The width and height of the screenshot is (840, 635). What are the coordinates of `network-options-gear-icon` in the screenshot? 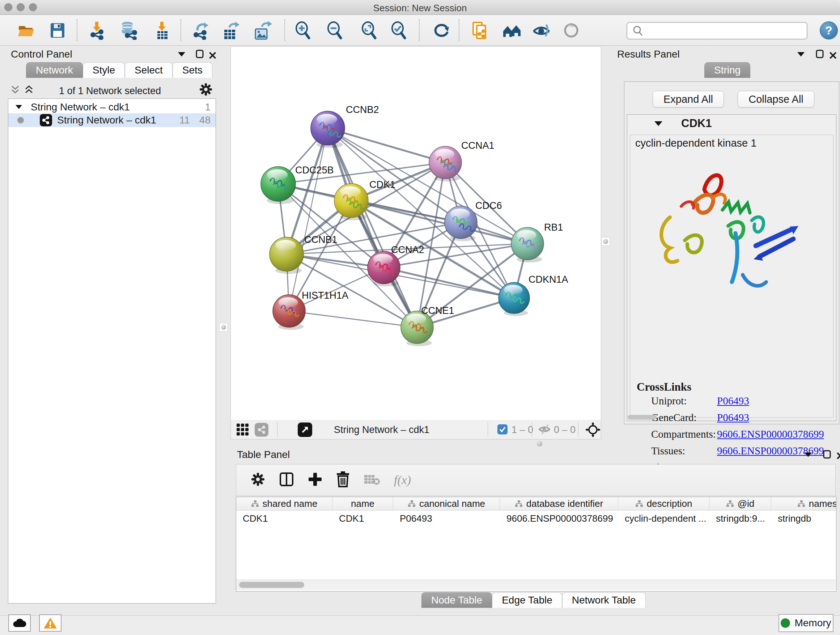 It's located at (206, 90).